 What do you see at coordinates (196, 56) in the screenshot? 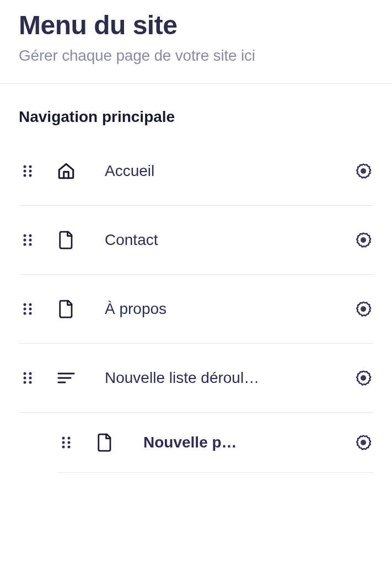
I see `page-subtitle: Gérer chaque page de votre site ici` at bounding box center [196, 56].